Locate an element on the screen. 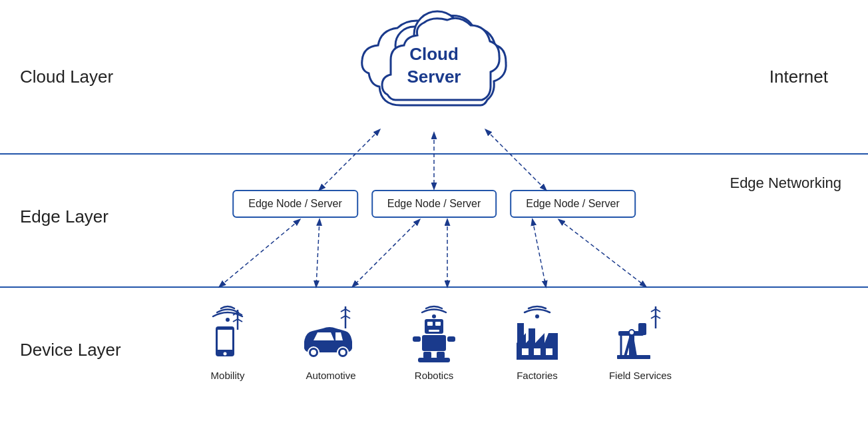 This screenshot has height=429, width=868. device-item-field-services: Field Services is located at coordinates (640, 342).